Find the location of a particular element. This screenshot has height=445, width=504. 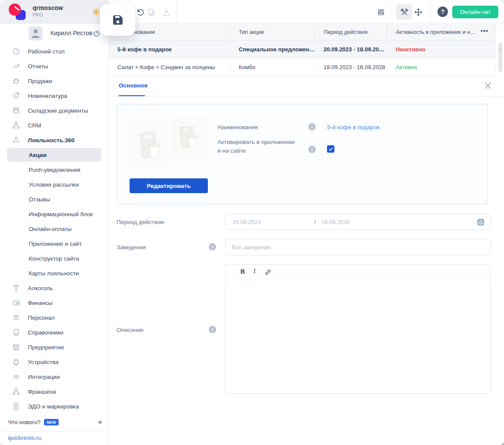

table-cell: Комбо is located at coordinates (272, 67).